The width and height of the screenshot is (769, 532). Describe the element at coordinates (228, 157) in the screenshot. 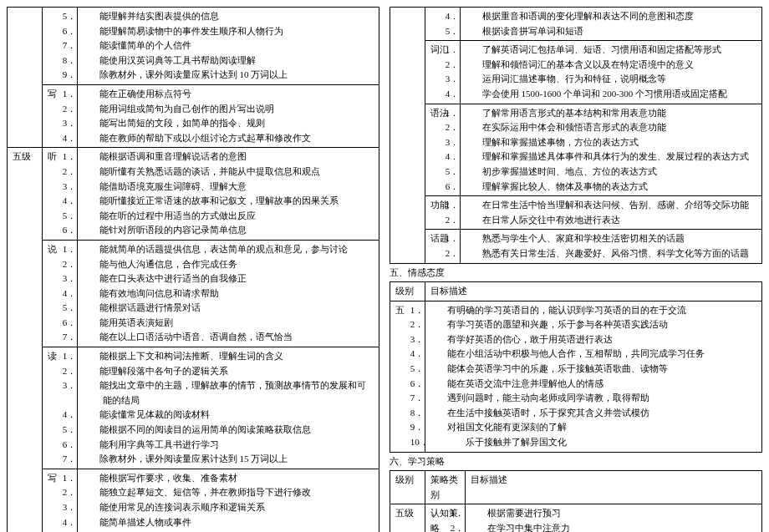

I see `list-item: 1．能根据语调和重音理解说话者的意图` at that location.